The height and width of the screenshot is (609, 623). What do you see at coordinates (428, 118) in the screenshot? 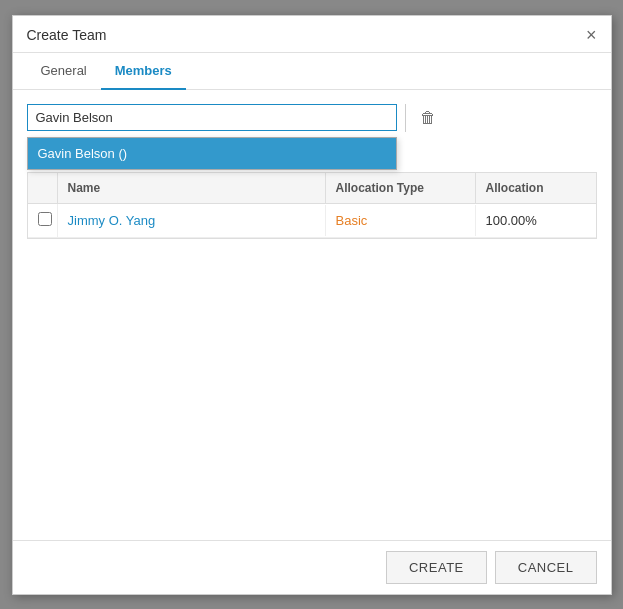
I see `delete-button: 🗑` at bounding box center [428, 118].